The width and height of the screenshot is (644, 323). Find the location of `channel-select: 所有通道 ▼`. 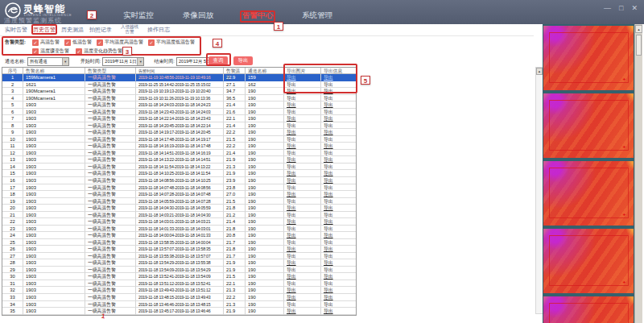

channel-select: 所有通道 ▼ is located at coordinates (48, 61).